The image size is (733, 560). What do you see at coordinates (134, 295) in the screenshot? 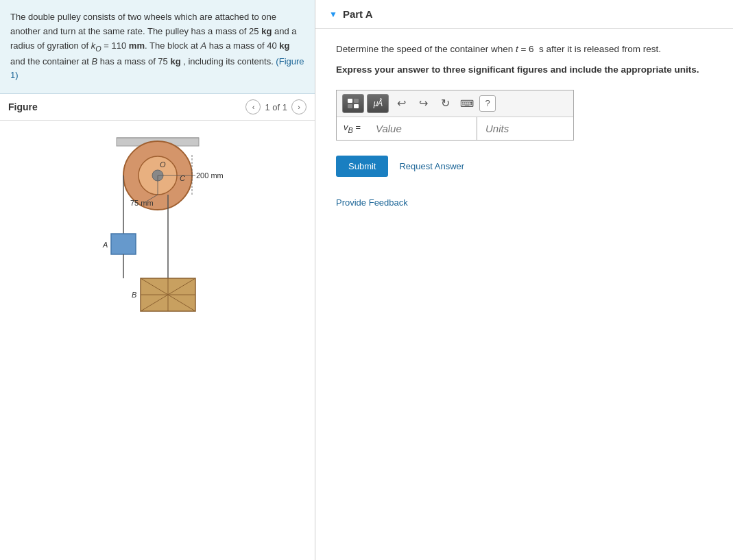
I see `svg-text: B` at bounding box center [134, 295].